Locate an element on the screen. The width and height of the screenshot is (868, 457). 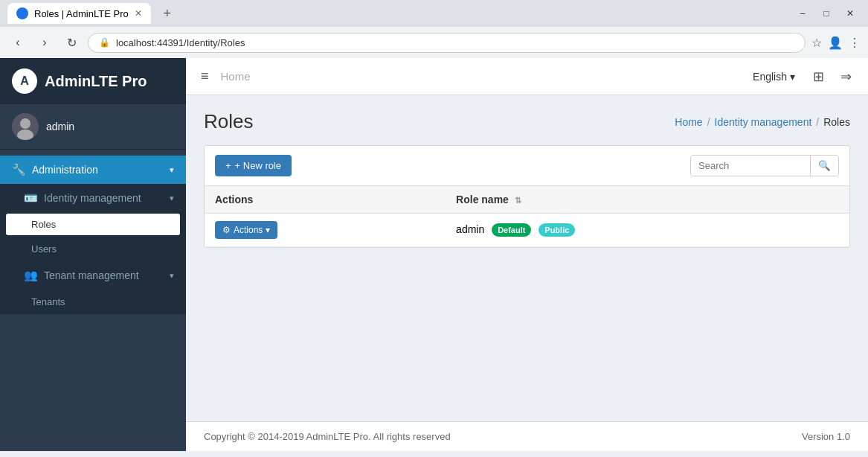
avatar is located at coordinates (25, 127).